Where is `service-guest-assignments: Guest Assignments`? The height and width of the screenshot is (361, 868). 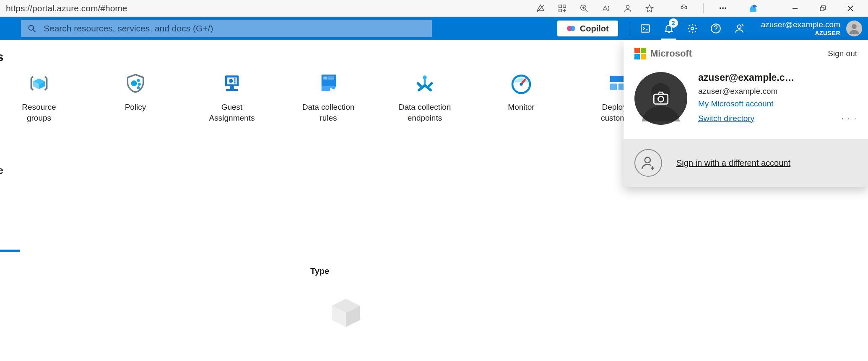
service-guest-assignments: Guest Assignments is located at coordinates (232, 97).